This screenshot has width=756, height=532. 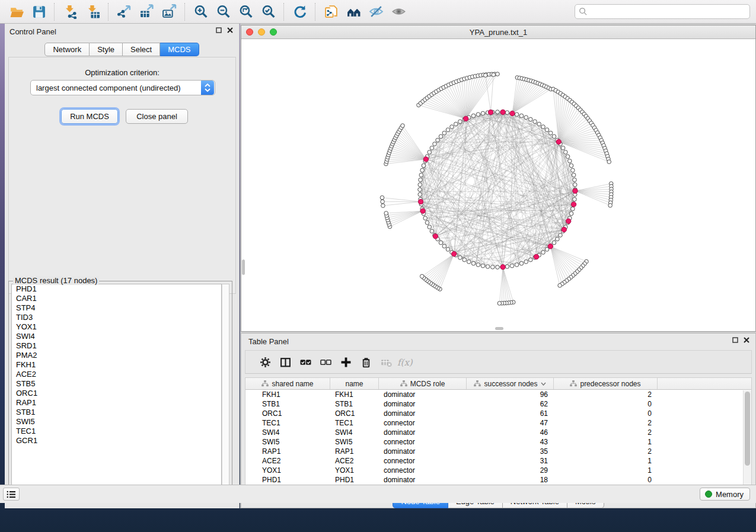 I want to click on table-row: FKH1FKH1dominator962, so click(x=498, y=395).